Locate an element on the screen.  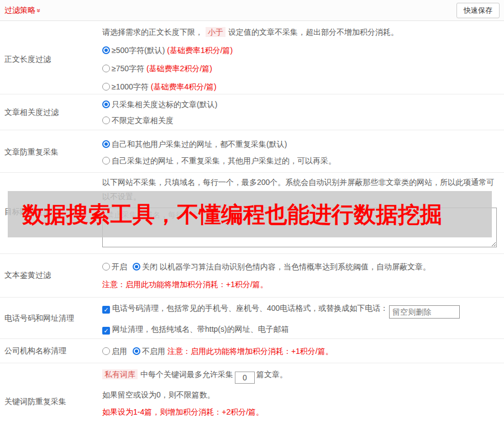
relevance-label: 文章相关度过滤 is located at coordinates (51, 113).